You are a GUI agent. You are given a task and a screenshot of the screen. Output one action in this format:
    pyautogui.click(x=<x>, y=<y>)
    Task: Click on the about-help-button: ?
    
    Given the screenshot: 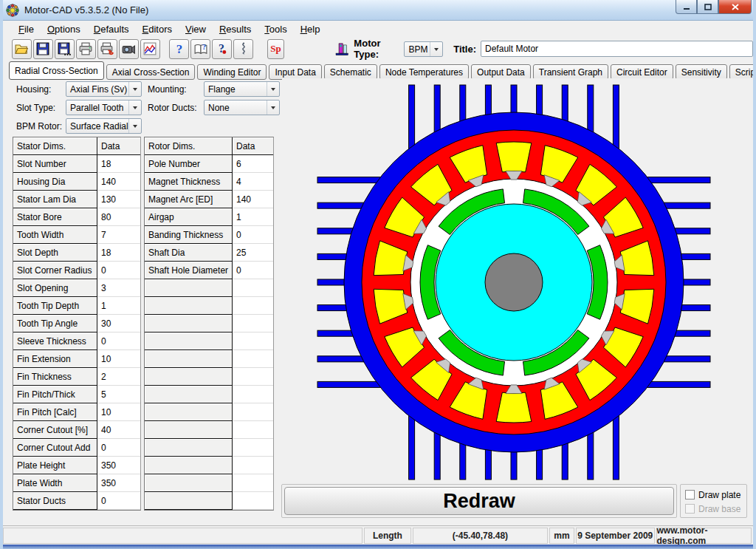 What is the action you would take?
    pyautogui.click(x=221, y=49)
    